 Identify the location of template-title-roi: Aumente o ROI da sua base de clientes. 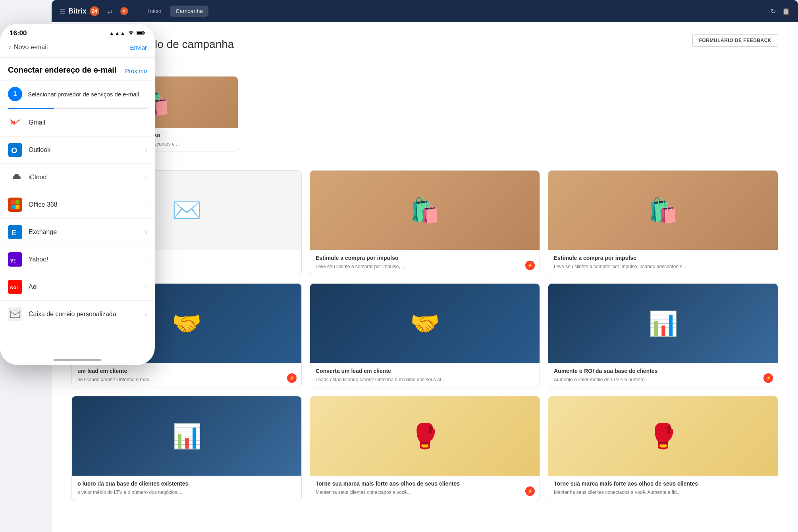
(663, 371).